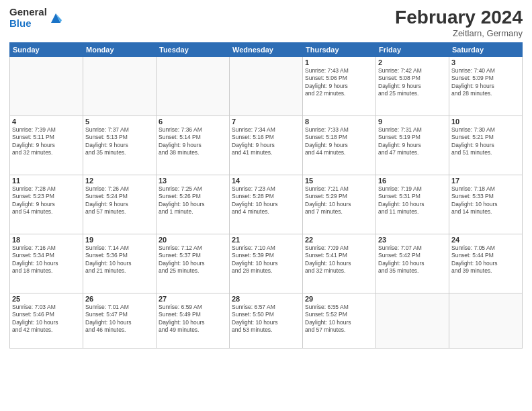 The height and width of the screenshot is (411, 532). Describe the element at coordinates (486, 122) in the screenshot. I see `day-number: 10` at that location.